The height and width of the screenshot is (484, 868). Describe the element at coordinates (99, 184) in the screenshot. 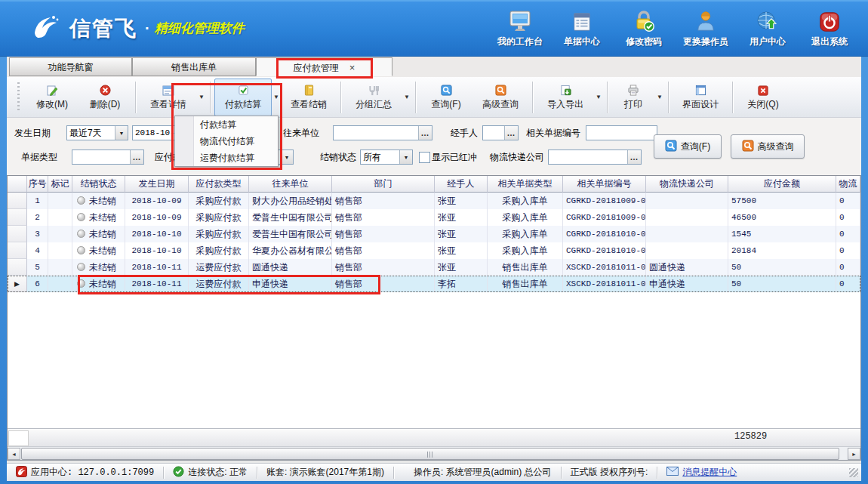

I see `column-header: 结销状态` at that location.